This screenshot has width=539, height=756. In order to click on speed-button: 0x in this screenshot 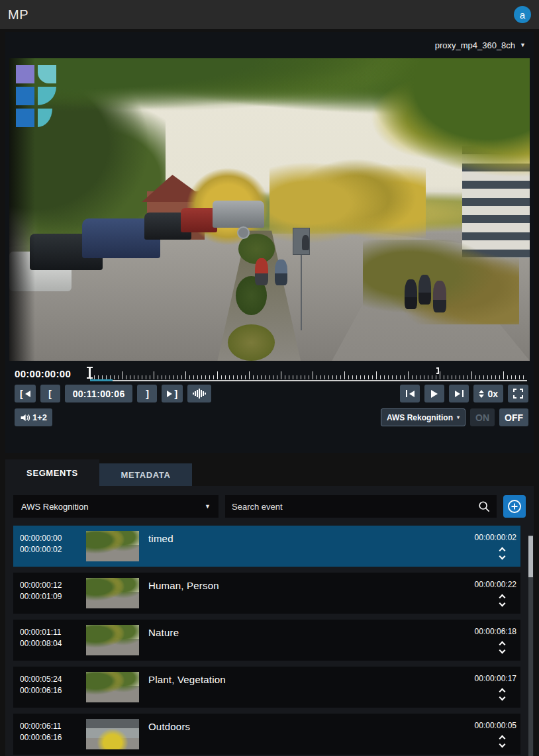, I will do `click(489, 393)`.